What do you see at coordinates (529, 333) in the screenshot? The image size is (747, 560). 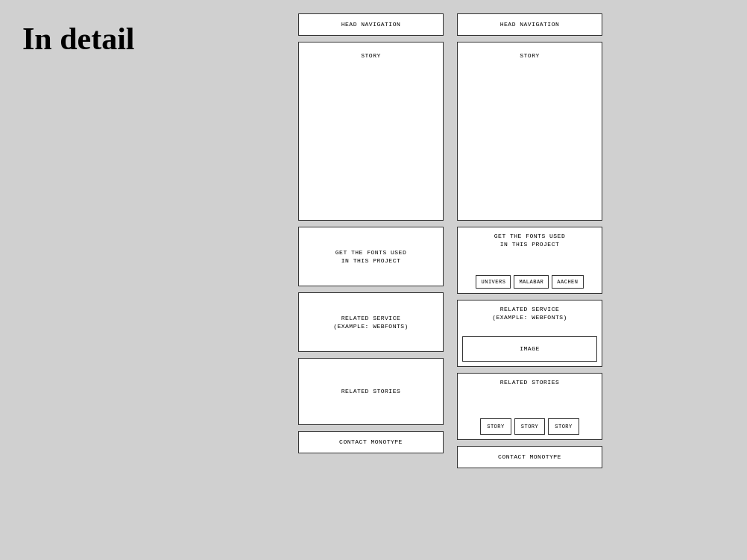 I see `right-service-box: RELATED SERVICE (EXAMPLE: WEBFONTS) IMAG…` at bounding box center [529, 333].